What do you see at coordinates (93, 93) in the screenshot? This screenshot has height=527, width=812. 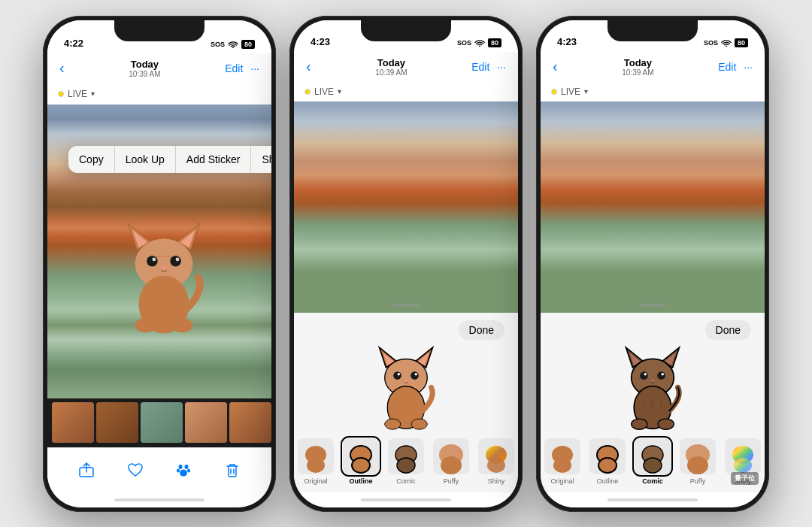 I see `live-chevron-1: ▾` at bounding box center [93, 93].